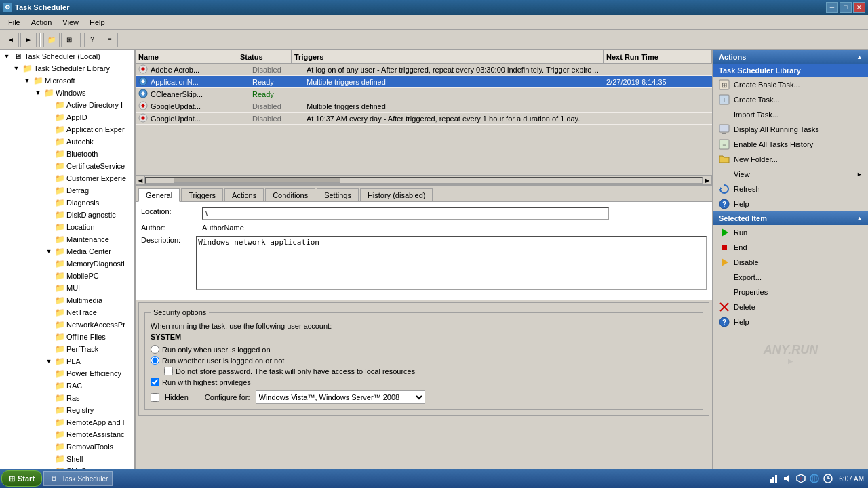  What do you see at coordinates (67, 410) in the screenshot?
I see `tree-item-registry: 📁 Registry` at bounding box center [67, 410].